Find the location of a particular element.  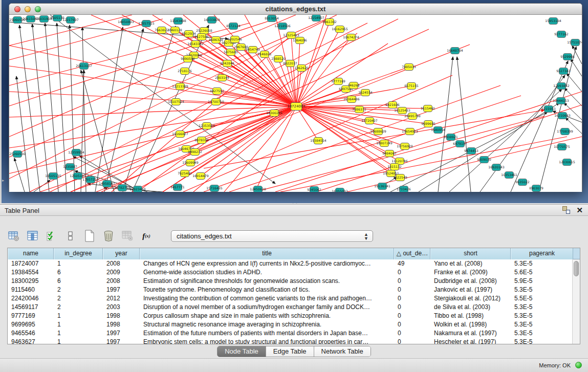

tab-edge-table: Edge Table is located at coordinates (290, 352).